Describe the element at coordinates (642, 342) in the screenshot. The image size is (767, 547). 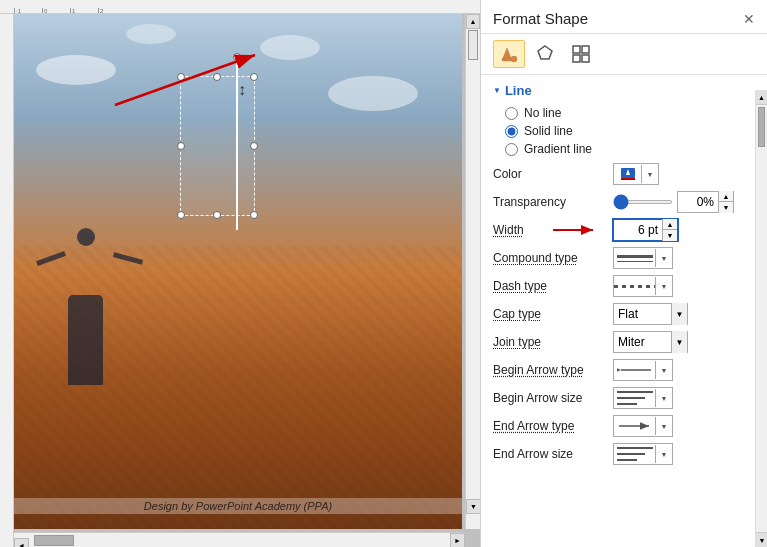
I see `join-type-value: Miter` at that location.